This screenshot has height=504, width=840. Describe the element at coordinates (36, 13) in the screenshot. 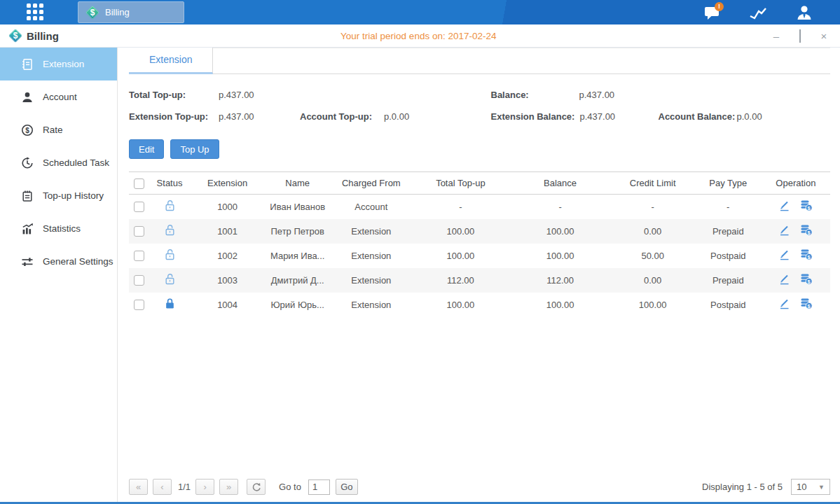

I see `apps-grid-icon` at that location.